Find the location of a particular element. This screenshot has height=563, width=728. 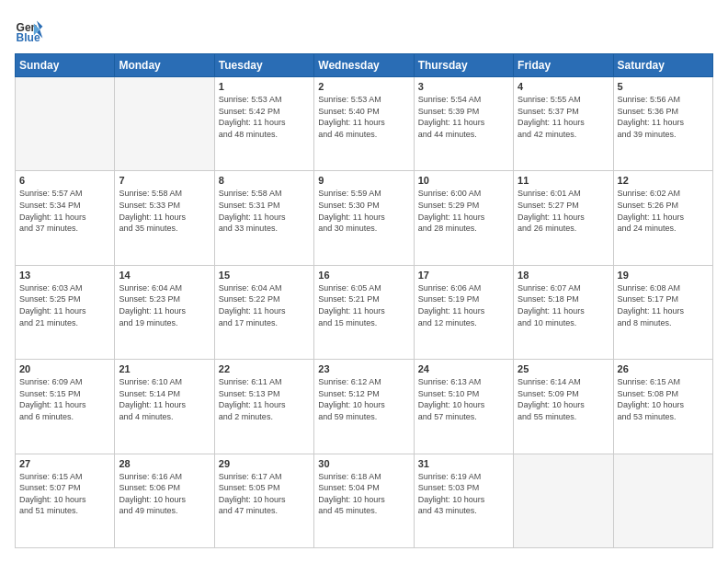

cell-info: Sunrise: 6:06 AMSunset: 5:19 PMDaylight:… is located at coordinates (463, 305).